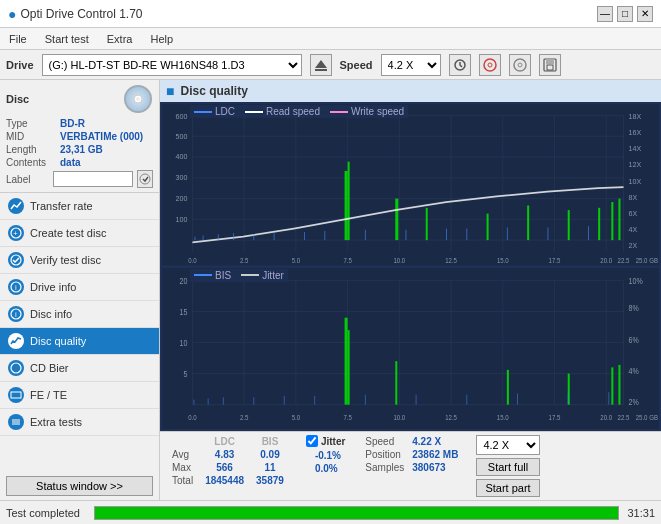  I want to click on disc-contents-value: data, so click(70, 162).